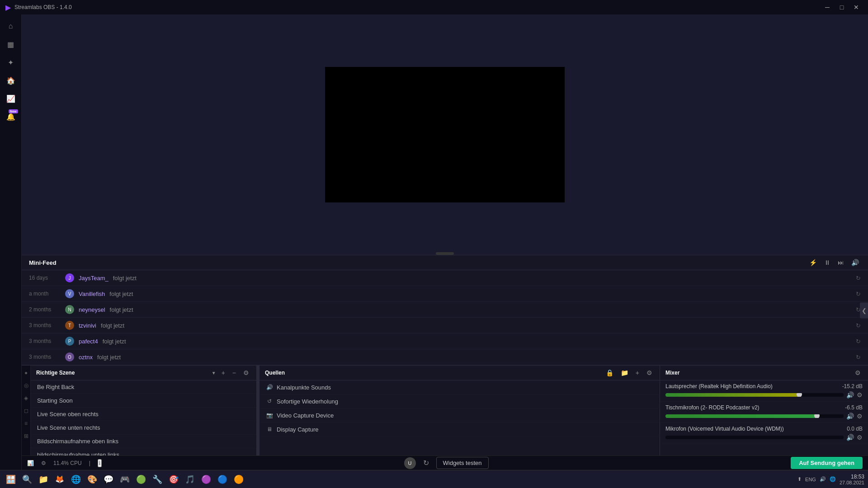  Describe the element at coordinates (26, 423) in the screenshot. I see `panel-icon-5: ≡` at that location.